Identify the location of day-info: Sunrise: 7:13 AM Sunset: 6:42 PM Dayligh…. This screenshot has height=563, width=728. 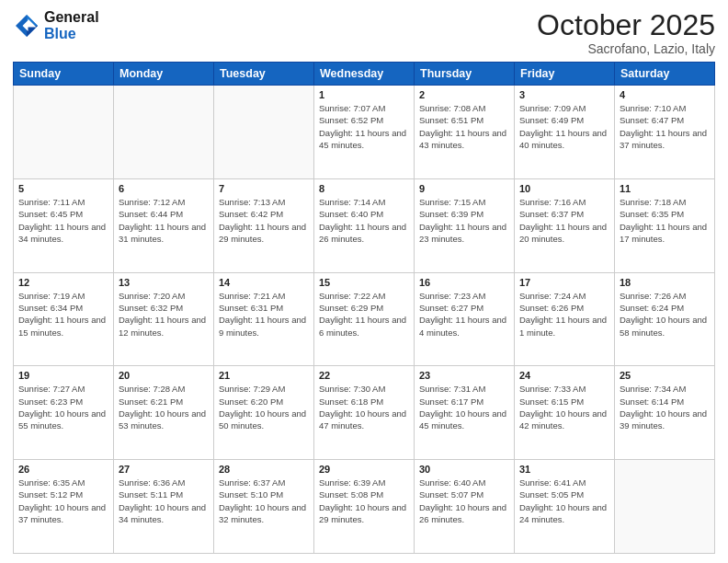
(264, 221).